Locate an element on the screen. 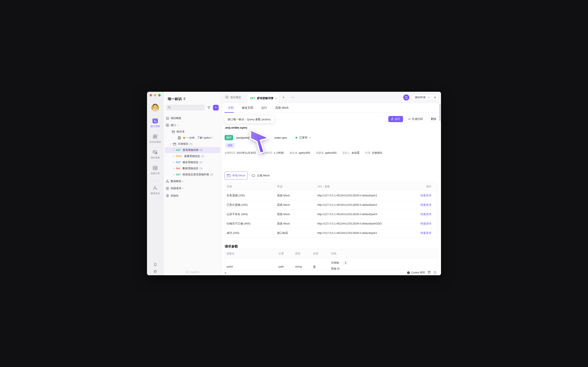 The image size is (588, 367). doc-tab-0: 文档 is located at coordinates (231, 108).